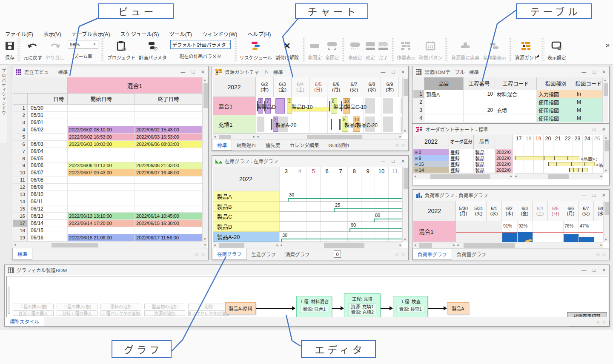 The width and height of the screenshot is (613, 364). I want to click on gantt-row: 2810製品A-20製品C製品C-20, so click(329, 124).